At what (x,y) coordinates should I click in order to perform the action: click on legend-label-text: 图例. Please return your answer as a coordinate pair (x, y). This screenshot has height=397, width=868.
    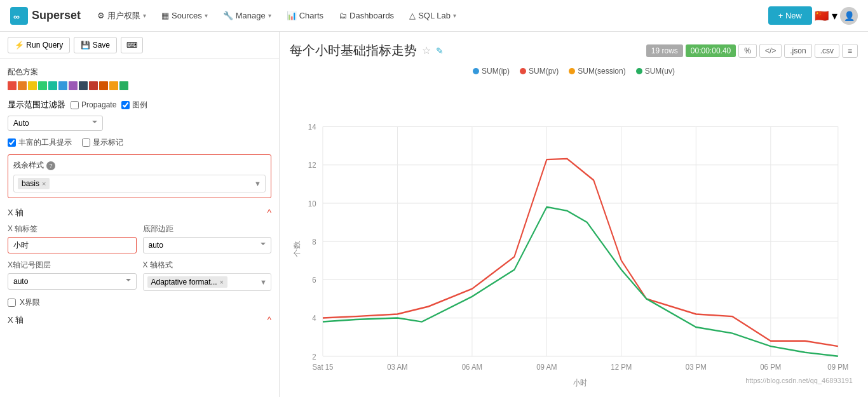
    Looking at the image, I should click on (140, 105).